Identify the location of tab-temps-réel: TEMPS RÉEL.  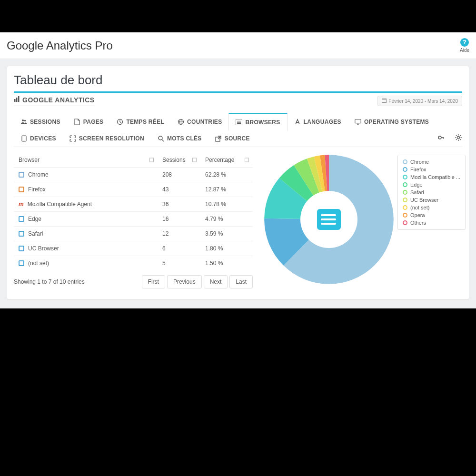
(140, 122).